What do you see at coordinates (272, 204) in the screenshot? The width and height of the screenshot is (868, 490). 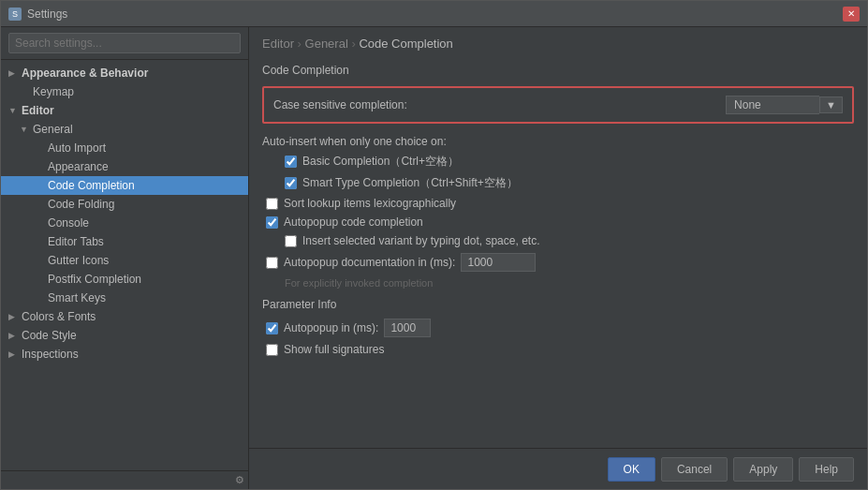 I see `sort-lookup-checkbox` at bounding box center [272, 204].